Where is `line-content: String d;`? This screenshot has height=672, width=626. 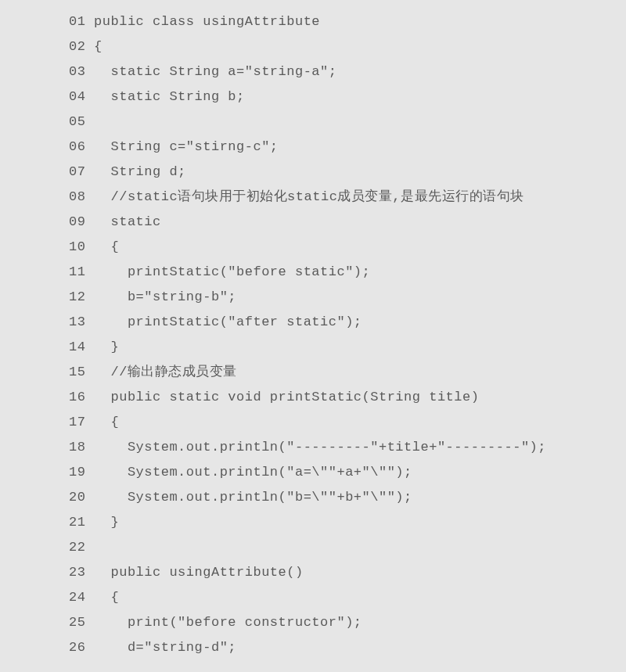 line-content: String d; is located at coordinates (135, 172).